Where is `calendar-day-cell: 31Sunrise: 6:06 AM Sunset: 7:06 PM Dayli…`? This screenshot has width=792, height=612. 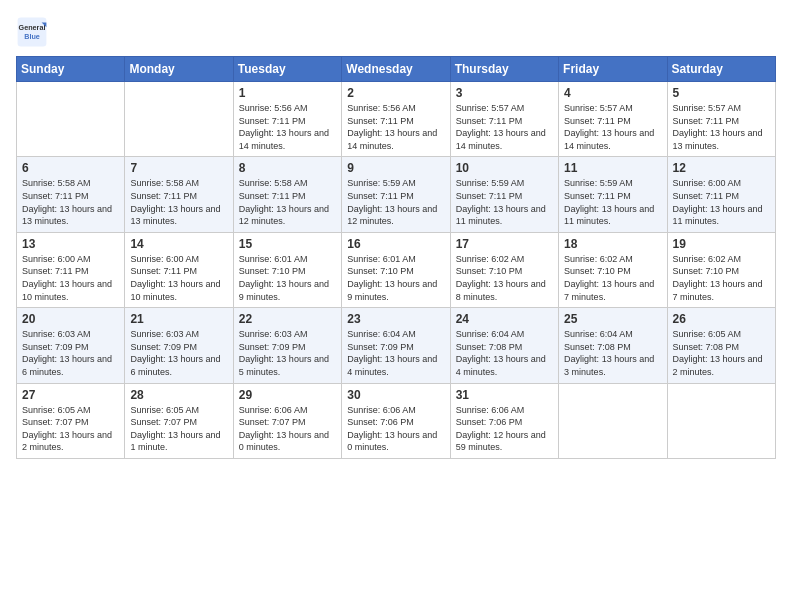
calendar-day-cell: 31Sunrise: 6:06 AM Sunset: 7:06 PM Dayli… is located at coordinates (504, 420).